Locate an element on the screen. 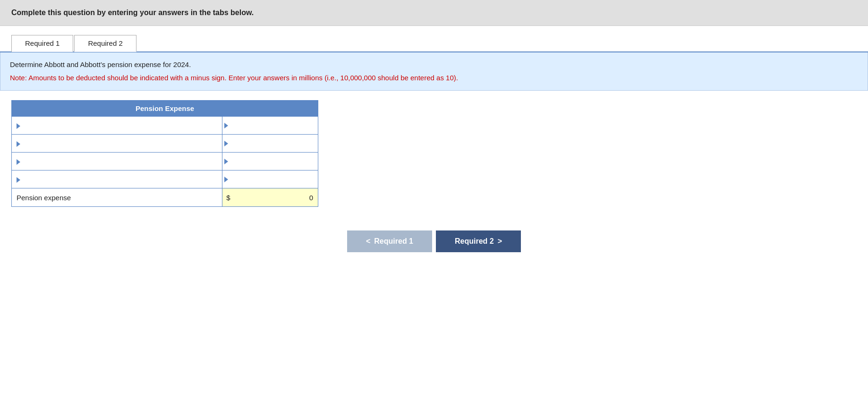 The image size is (868, 409). prev-button-label: Required 1 is located at coordinates (394, 241).